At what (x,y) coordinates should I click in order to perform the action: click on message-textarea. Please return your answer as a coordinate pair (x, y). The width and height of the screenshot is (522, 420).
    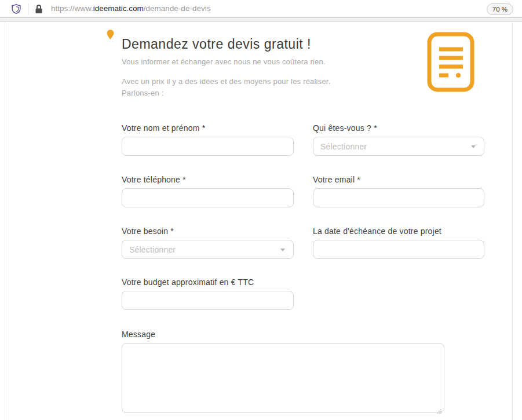
    Looking at the image, I should click on (283, 378).